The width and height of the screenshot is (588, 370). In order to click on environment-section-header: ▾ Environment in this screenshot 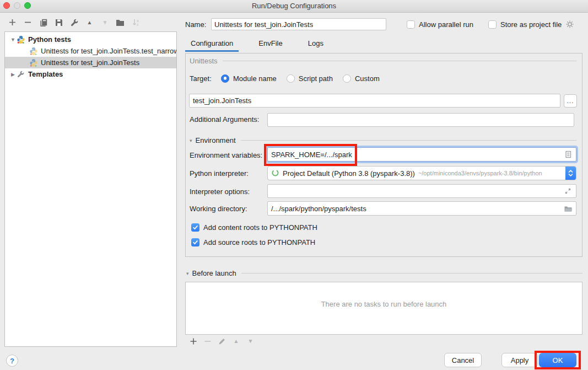, I will do `click(383, 140)`.